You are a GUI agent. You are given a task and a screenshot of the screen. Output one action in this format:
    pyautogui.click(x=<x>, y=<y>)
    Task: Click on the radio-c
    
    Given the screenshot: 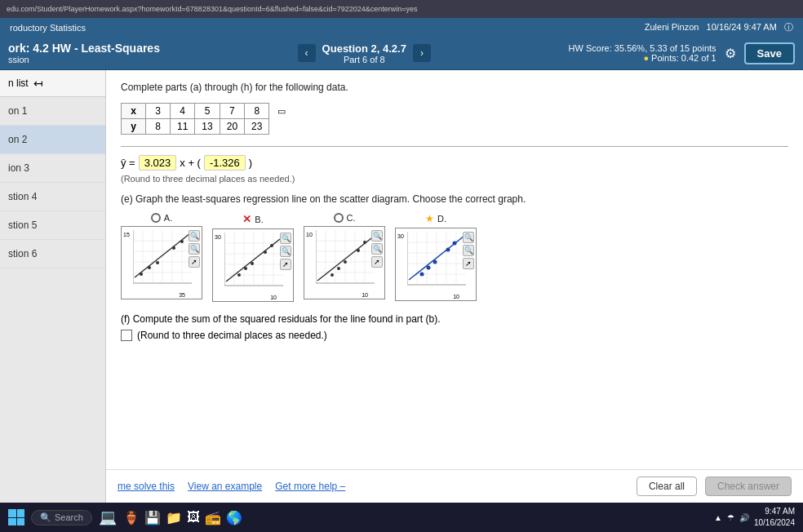 What is the action you would take?
    pyautogui.click(x=339, y=218)
    